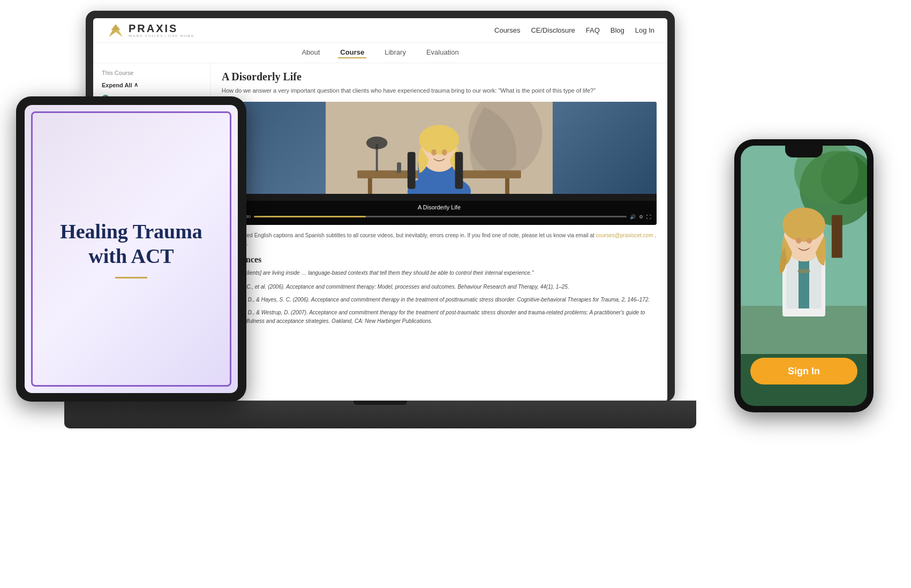 The image size is (911, 588). I want to click on tablet-title: Healing Trauma with ACT, so click(131, 244).